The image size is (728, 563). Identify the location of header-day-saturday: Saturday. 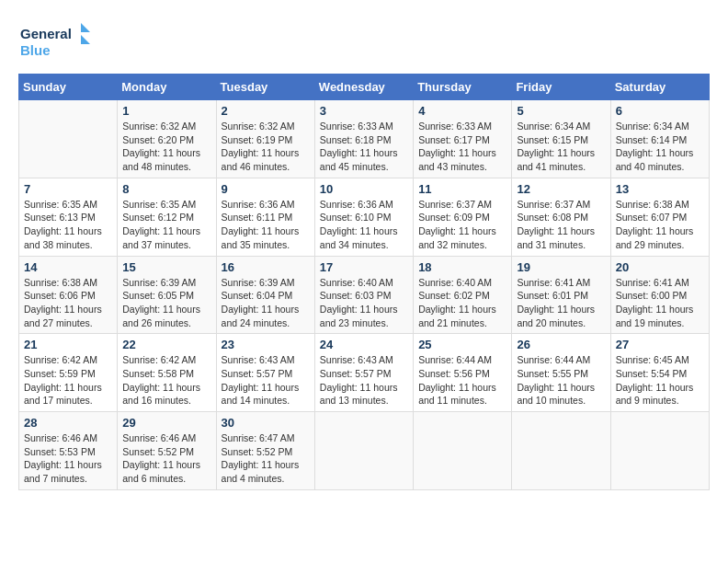
(660, 87).